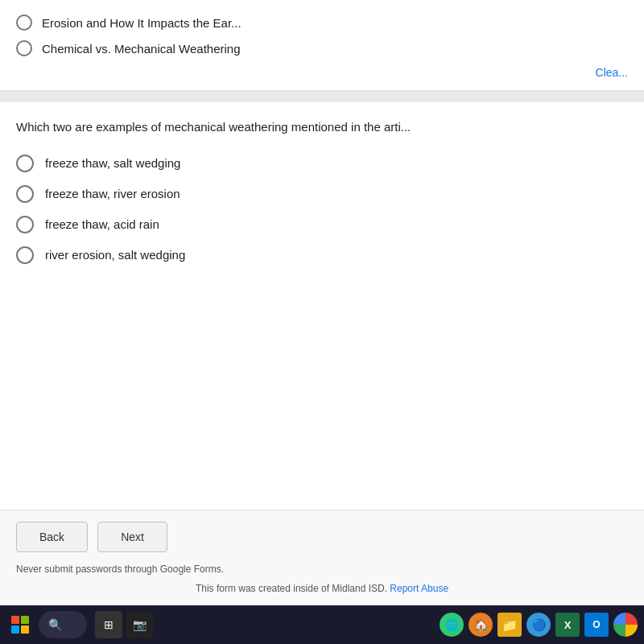  What do you see at coordinates (322, 557) in the screenshot?
I see `nav-section: Back Next Never submit passwords through…` at bounding box center [322, 557].